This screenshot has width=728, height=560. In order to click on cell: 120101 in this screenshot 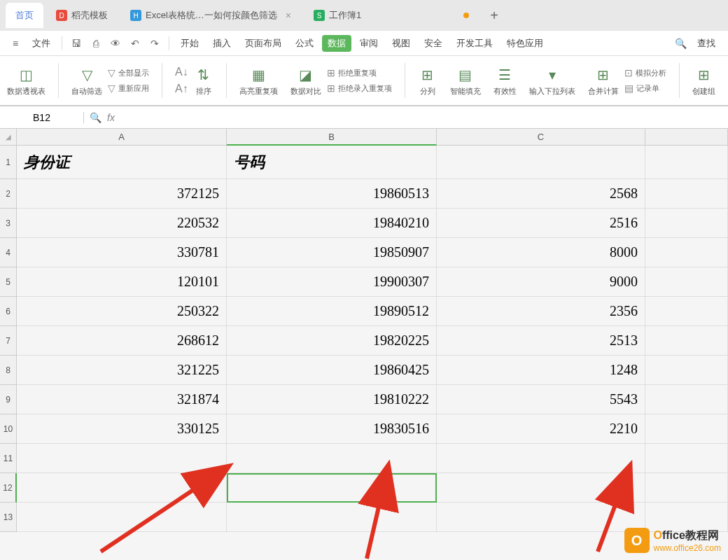, I will do `click(122, 282)`.